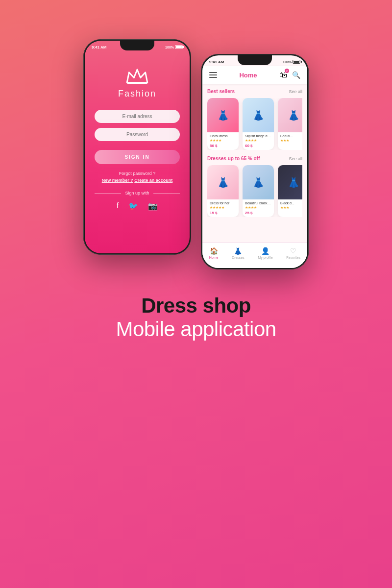 The image size is (392, 588). Describe the element at coordinates (223, 191) in the screenshot. I see `product-card-forher: 👗 Dress for her ★★★★★ 15 $` at that location.